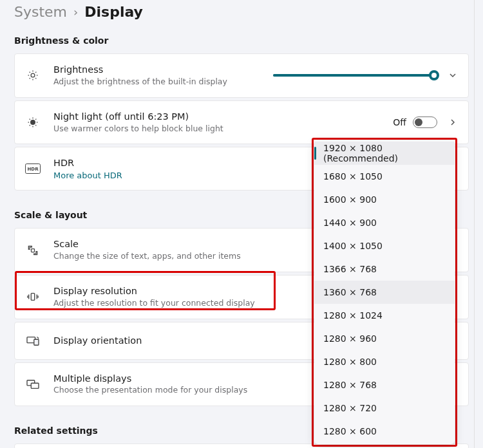 The image size is (483, 448). I want to click on breadcrumb: System › Display, so click(242, 15).